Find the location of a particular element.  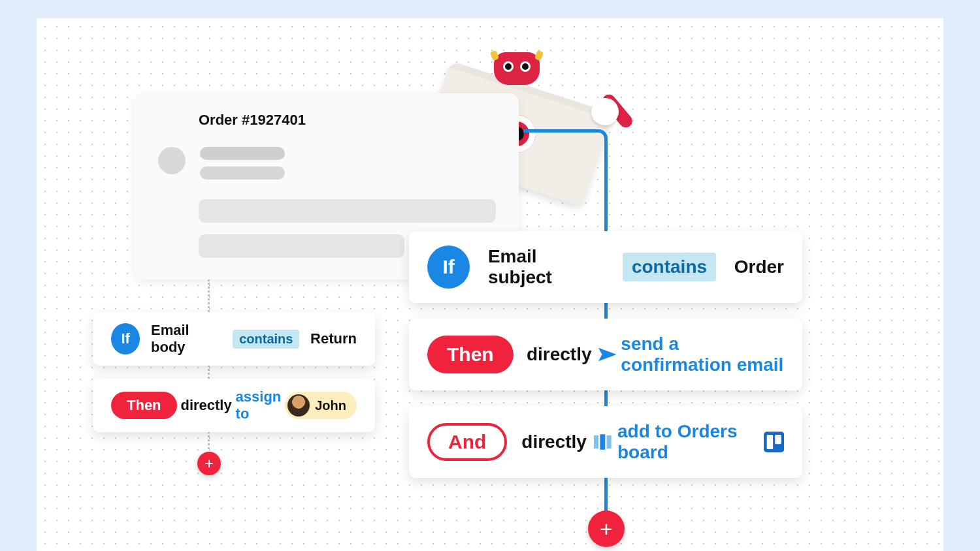

email-subject: Order #1927401 is located at coordinates (347, 120).